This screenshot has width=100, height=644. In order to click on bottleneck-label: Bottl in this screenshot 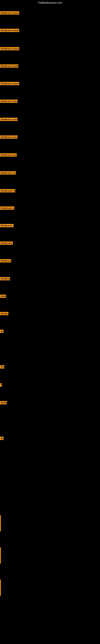, I will do `click(3, 296)`.